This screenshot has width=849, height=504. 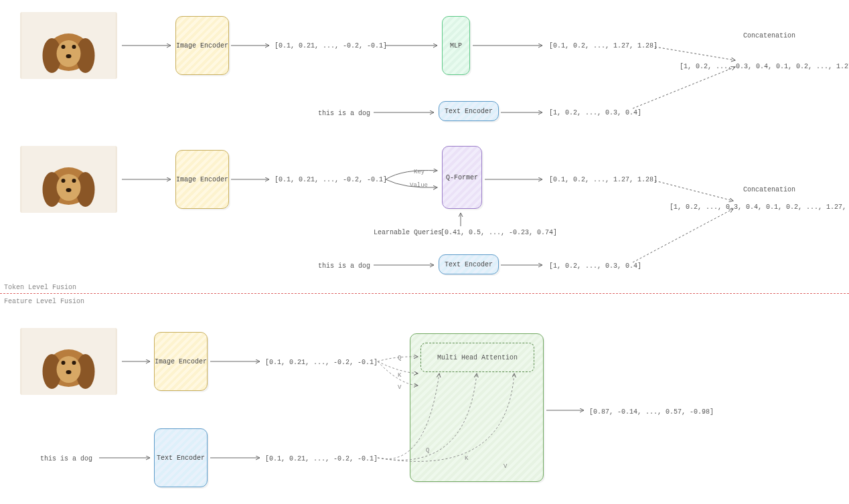 What do you see at coordinates (331, 179) in the screenshot?
I see `image-features-2: [0.1, 0.21, ..., -0.2, -0.1]` at bounding box center [331, 179].